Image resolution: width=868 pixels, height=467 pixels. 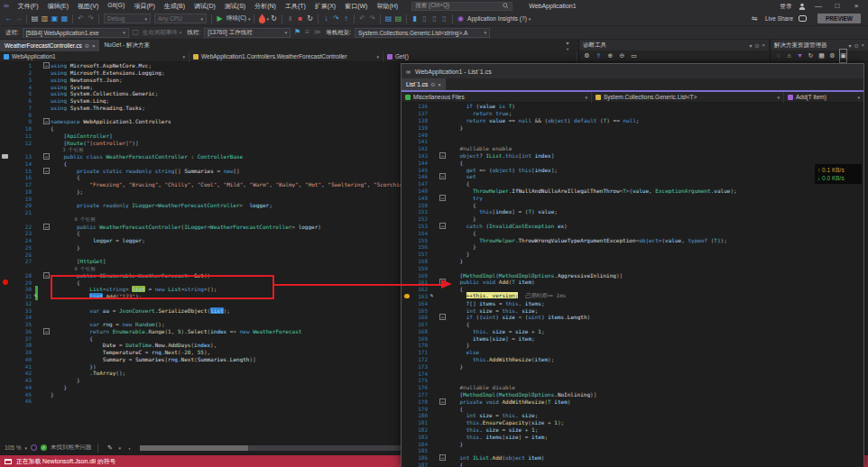 What do you see at coordinates (633, 436) in the screenshot?
I see `code-line: 183 this._items[size] = item;` at bounding box center [633, 436].